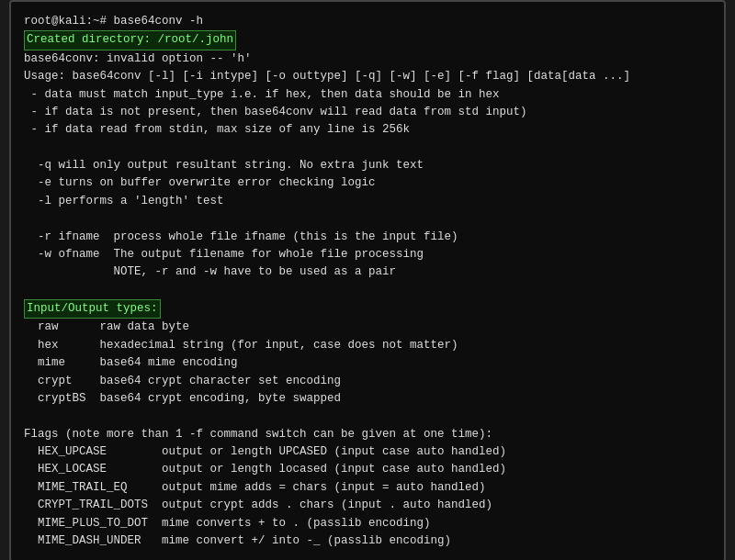 The image size is (735, 560). What do you see at coordinates (368, 237) in the screenshot?
I see `line-text-opt_r: -r ifname process whole file ifname (thi…` at bounding box center [368, 237].